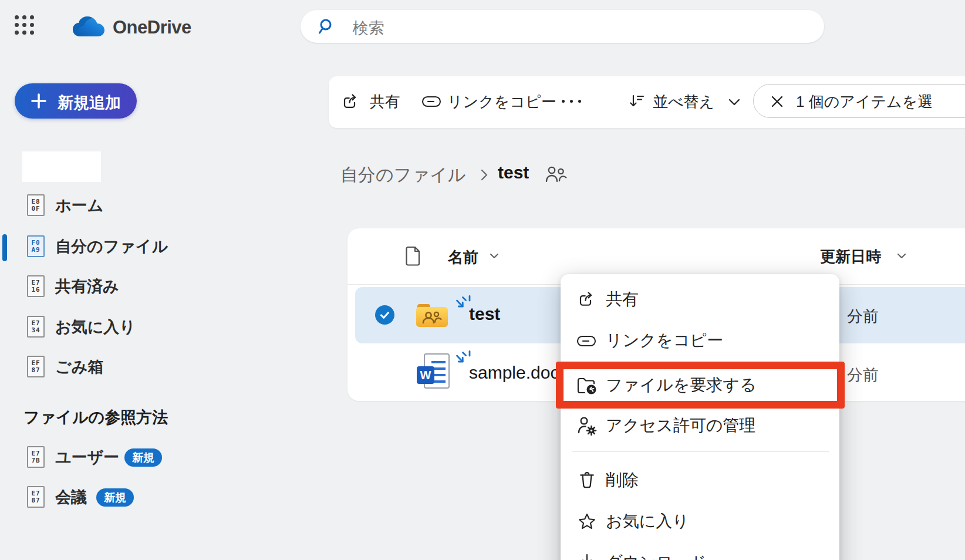 This screenshot has width=965, height=560. What do you see at coordinates (96, 417) in the screenshot?
I see `browse-files-section-header: ファイルの参照方法` at bounding box center [96, 417].